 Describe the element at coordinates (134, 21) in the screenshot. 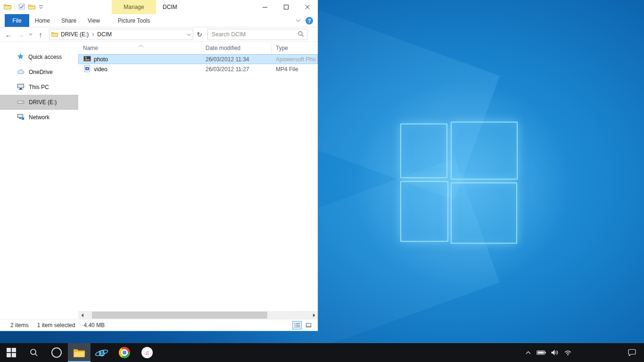

I see `tab-picture-tools: Picture Tools` at that location.